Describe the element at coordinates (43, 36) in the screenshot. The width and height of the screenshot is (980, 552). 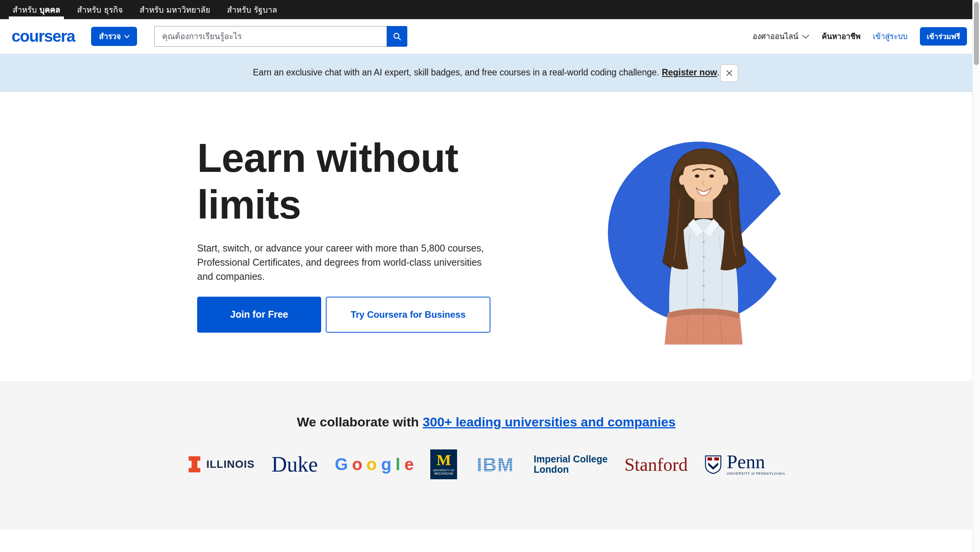
I see `coursera-logo: coursera` at that location.